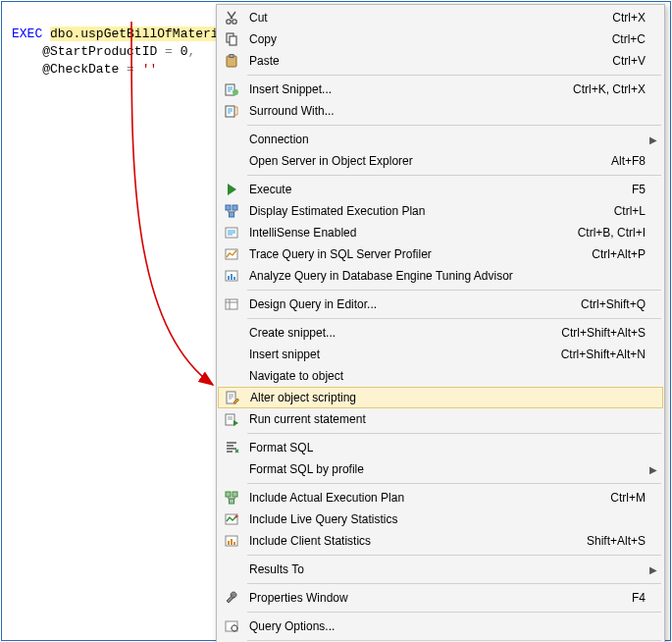 The height and width of the screenshot is (642, 672). Describe the element at coordinates (428, 161) in the screenshot. I see `menu-item-label: Open Server in Object Explorer` at that location.